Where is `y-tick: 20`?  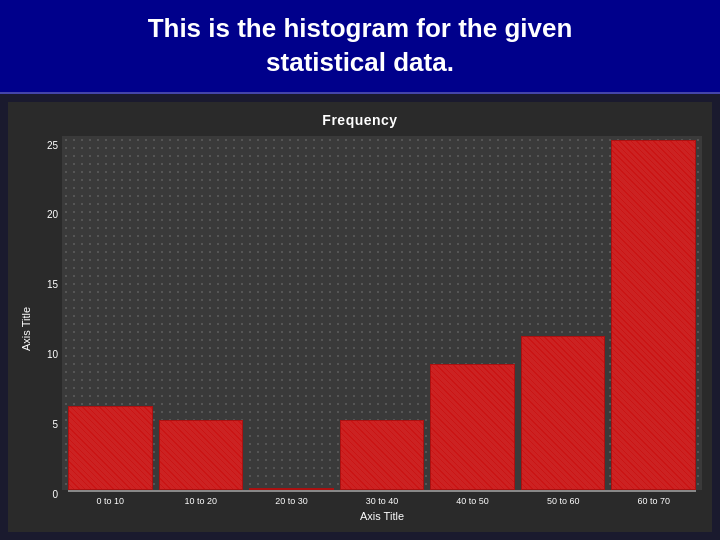
y-tick: 20 is located at coordinates (48, 214).